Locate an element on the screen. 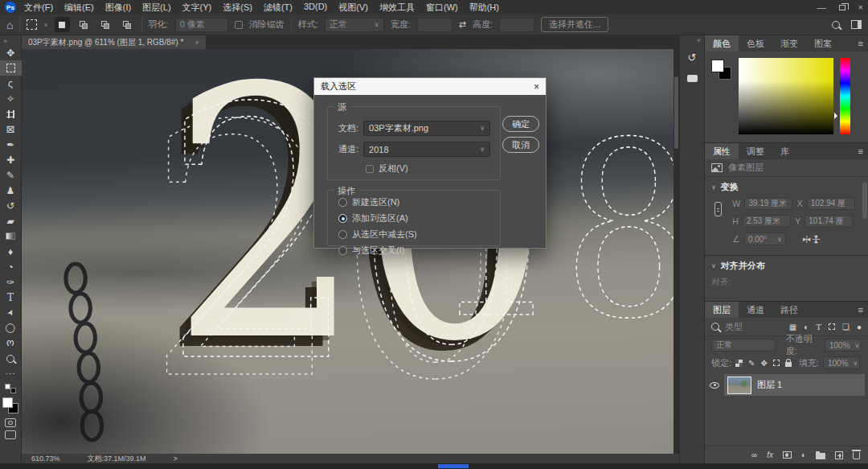  tab-patterns: 图案 is located at coordinates (823, 43).